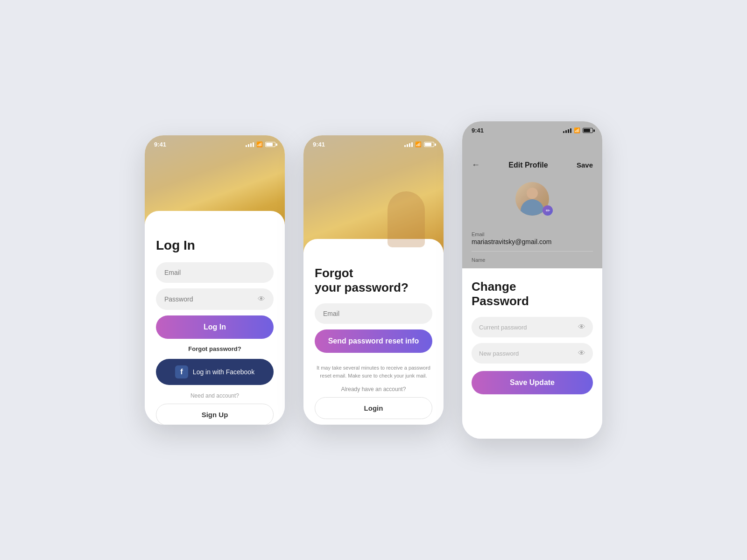  What do you see at coordinates (418, 145) in the screenshot?
I see `wifi-icon-2: 📶` at bounding box center [418, 145].